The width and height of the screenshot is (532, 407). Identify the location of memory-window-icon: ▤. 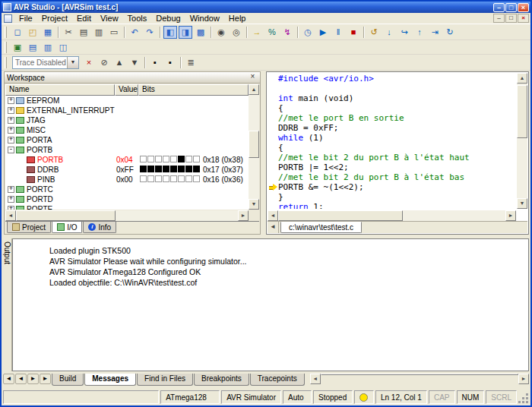
(33, 47).